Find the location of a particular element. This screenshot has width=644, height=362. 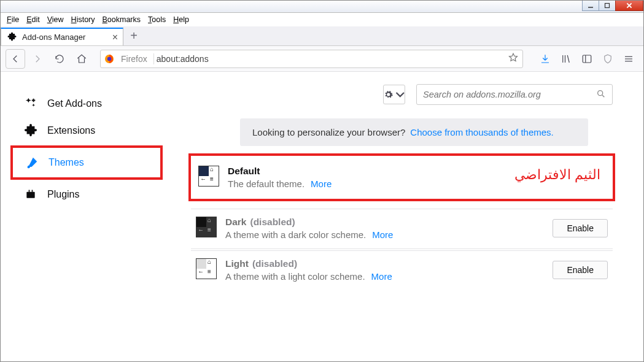

menu-bar: File Edit View History Bookmarks Tools H… is located at coordinates (322, 20).